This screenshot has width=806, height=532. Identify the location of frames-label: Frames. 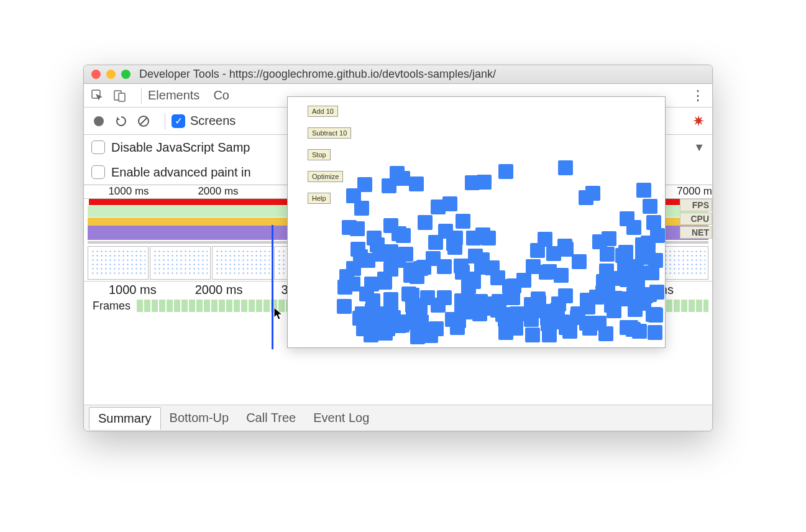
(112, 306).